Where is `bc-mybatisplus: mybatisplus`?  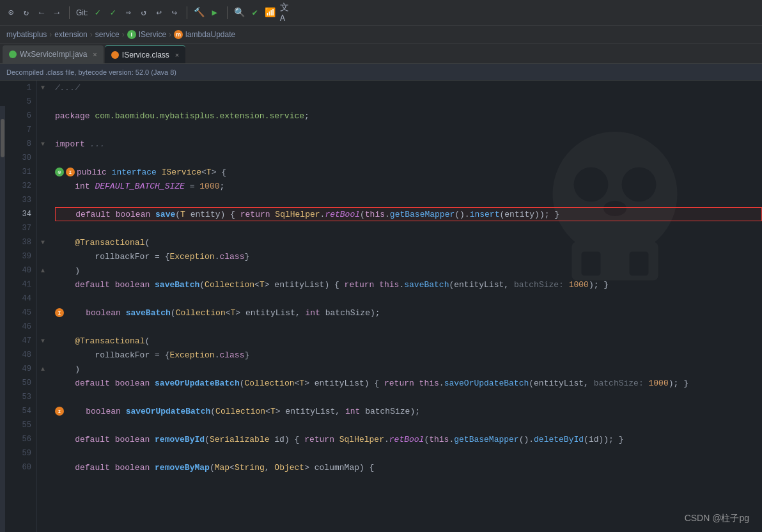
bc-mybatisplus: mybatisplus is located at coordinates (27, 35).